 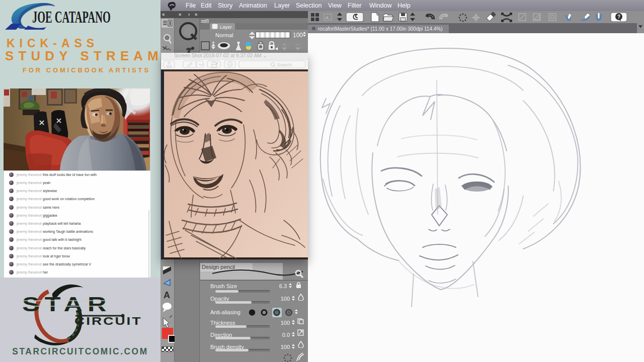 What do you see at coordinates (285, 65) in the screenshot?
I see `svg-text: Search` at bounding box center [285, 65].